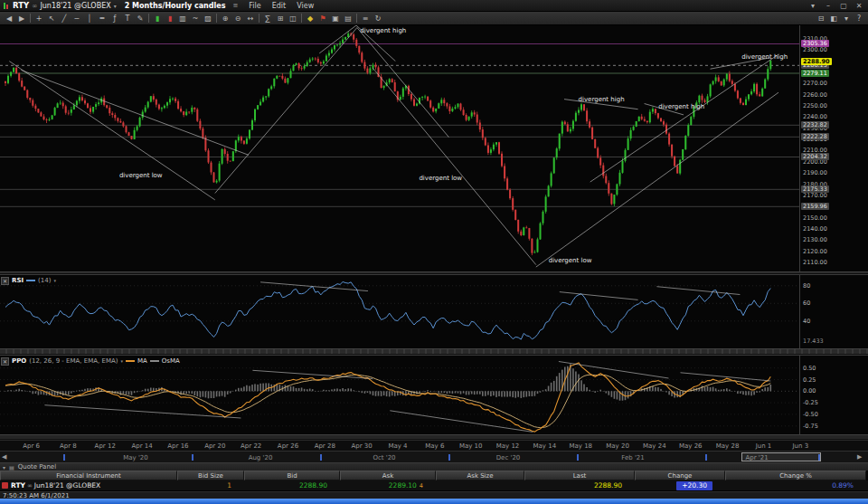 This screenshot has height=504, width=868. What do you see at coordinates (4, 457) in the screenshot?
I see `nav-left-arrow: ◀` at bounding box center [4, 457].